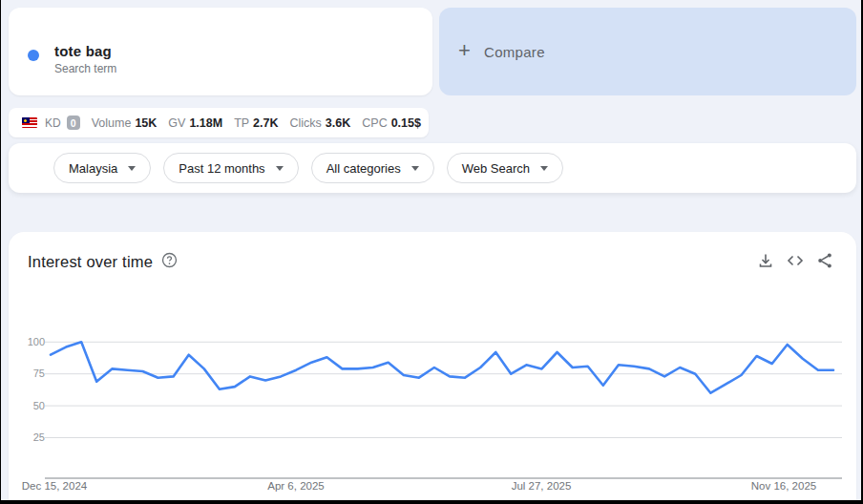 Image resolution: width=863 pixels, height=504 pixels. What do you see at coordinates (221, 52) in the screenshot?
I see `search-term-card: tote bag Search term` at bounding box center [221, 52].